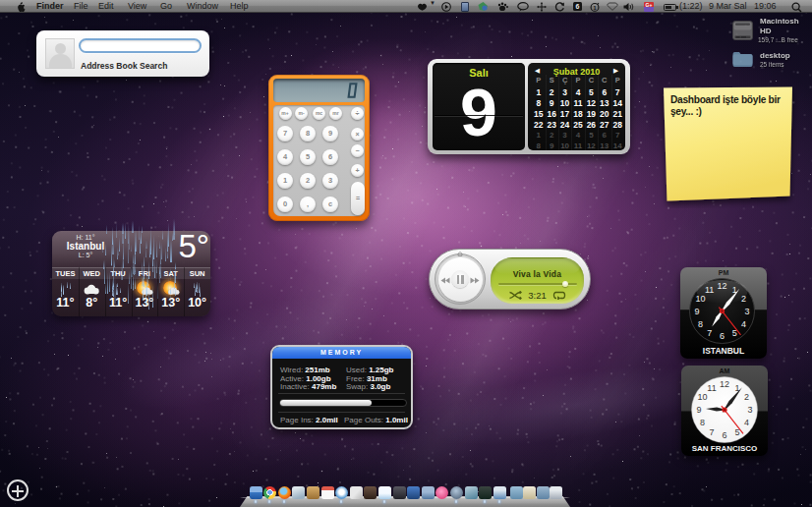 Image resolution: width=812 pixels, height=507 pixels. Describe the element at coordinates (594, 8) in the screenshot. I see `svg-text: 1` at that location.